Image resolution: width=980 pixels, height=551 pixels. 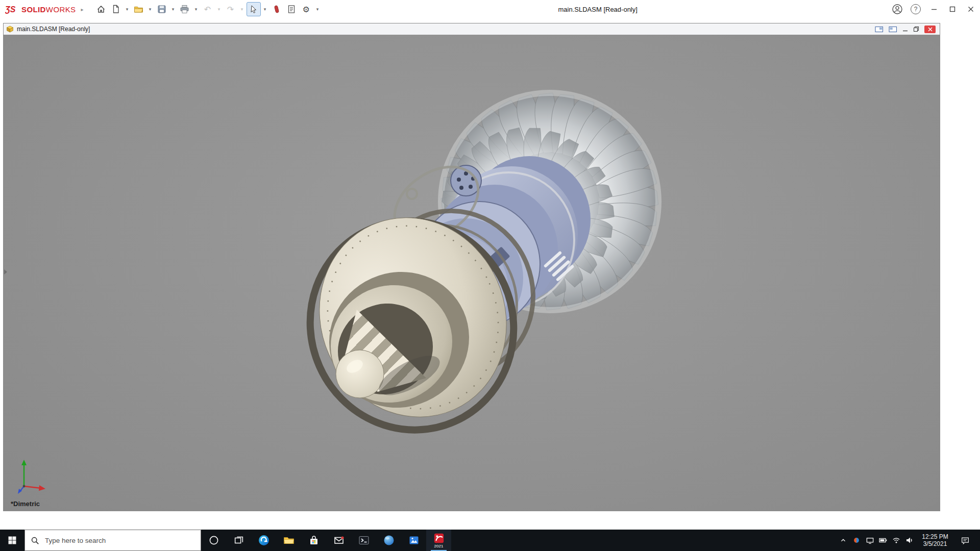 What do you see at coordinates (24, 462) in the screenshot?
I see `y-axis-arrow` at bounding box center [24, 462].